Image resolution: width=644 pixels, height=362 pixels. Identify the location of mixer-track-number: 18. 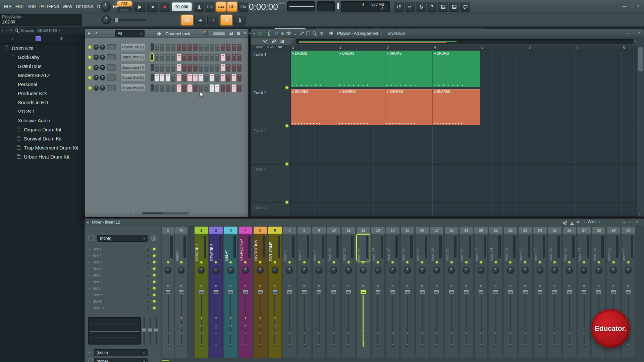
(451, 230).